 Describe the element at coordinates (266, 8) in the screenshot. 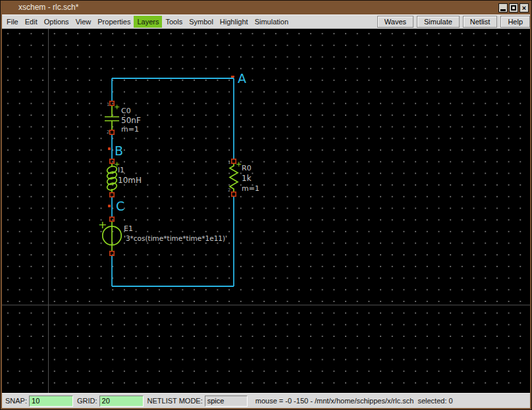

I see `window-title: xschem - rlc.sch*` at that location.